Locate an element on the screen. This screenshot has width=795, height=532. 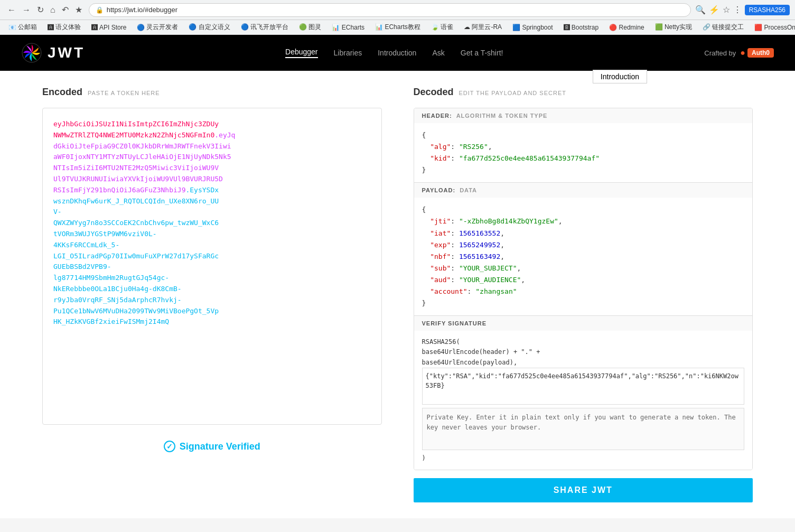
header-open-brace: { is located at coordinates (424, 135).